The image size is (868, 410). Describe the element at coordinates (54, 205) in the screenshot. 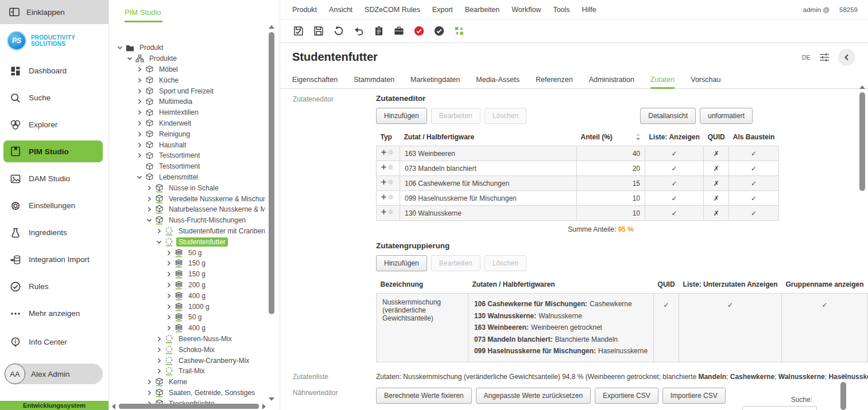

I see `sidebar-item-einstellungen: Einstellungen` at that location.